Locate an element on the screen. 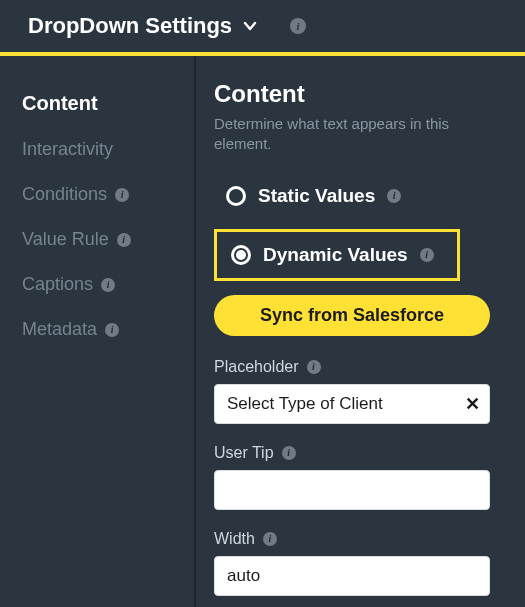 This screenshot has width=525, height=607. radio-label: Dynamic Values is located at coordinates (336, 255).